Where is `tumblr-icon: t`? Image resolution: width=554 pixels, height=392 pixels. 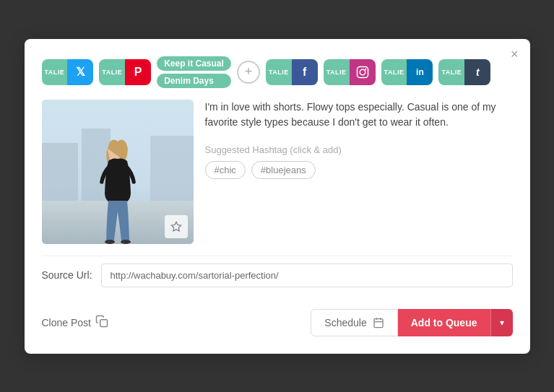 tumblr-icon: t is located at coordinates (477, 72).